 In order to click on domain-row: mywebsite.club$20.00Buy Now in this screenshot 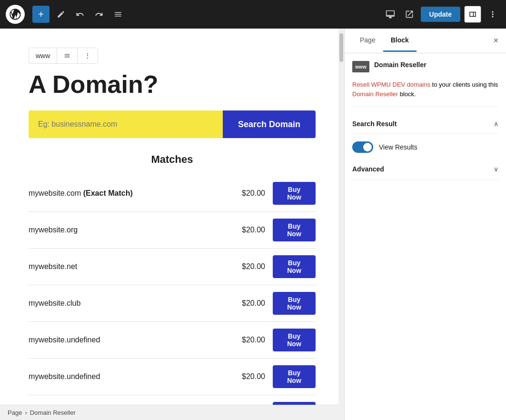, I will do `click(172, 304)`.